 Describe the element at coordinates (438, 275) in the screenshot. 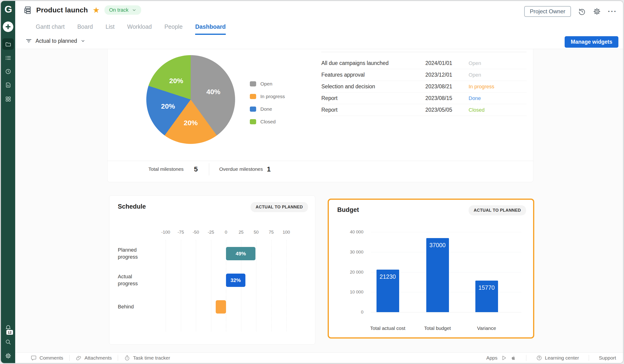

I see `budget-bar: 37000` at that location.